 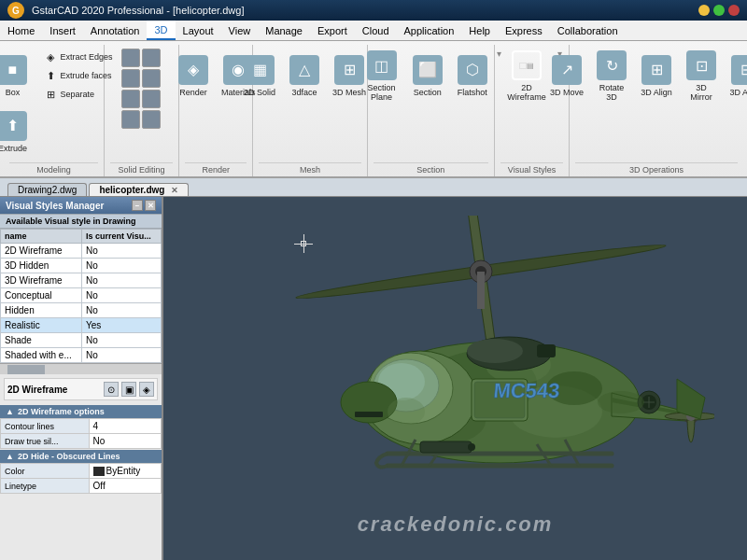 I want to click on tab-drawing2: Drawing2.dwg, so click(x=47, y=189).